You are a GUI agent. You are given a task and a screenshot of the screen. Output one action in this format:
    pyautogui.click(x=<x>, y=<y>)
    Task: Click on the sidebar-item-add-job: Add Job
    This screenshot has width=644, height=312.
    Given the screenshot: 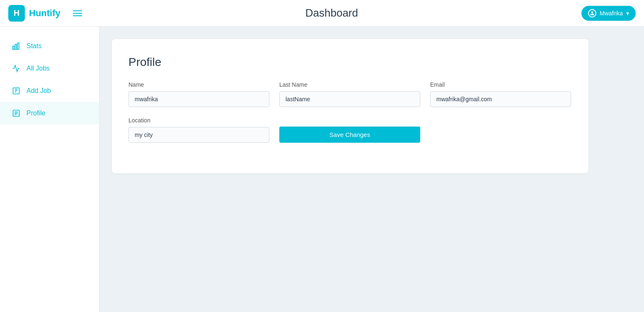 What is the action you would take?
    pyautogui.click(x=50, y=91)
    